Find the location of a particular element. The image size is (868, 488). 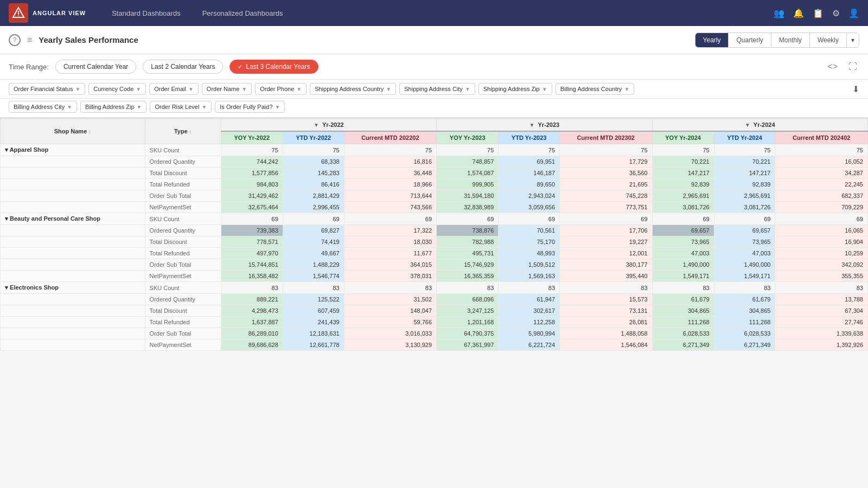

type-cell: SKU Count is located at coordinates (183, 150).